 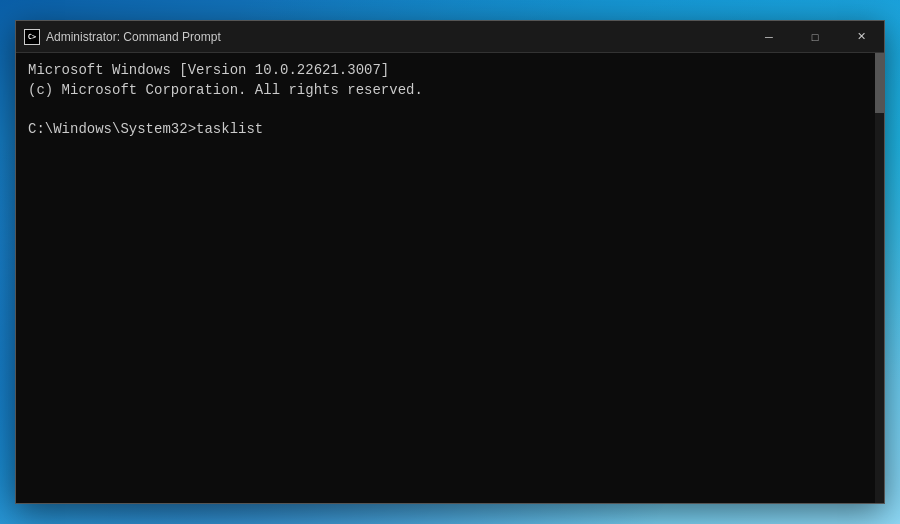 What do you see at coordinates (32, 37) in the screenshot?
I see `cmd-icon: C>` at bounding box center [32, 37].